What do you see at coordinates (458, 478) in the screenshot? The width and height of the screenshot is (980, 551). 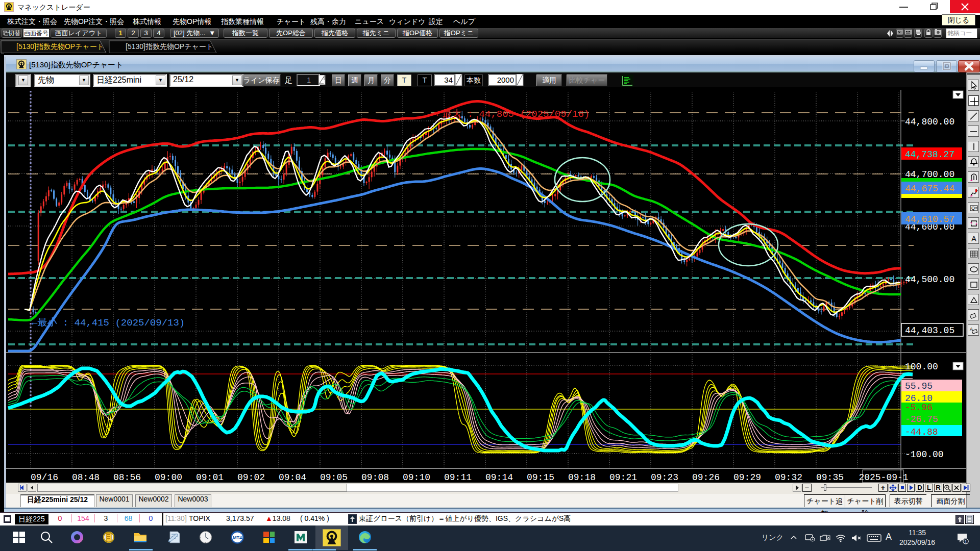 I see `svg-text: 09:11` at bounding box center [458, 478].